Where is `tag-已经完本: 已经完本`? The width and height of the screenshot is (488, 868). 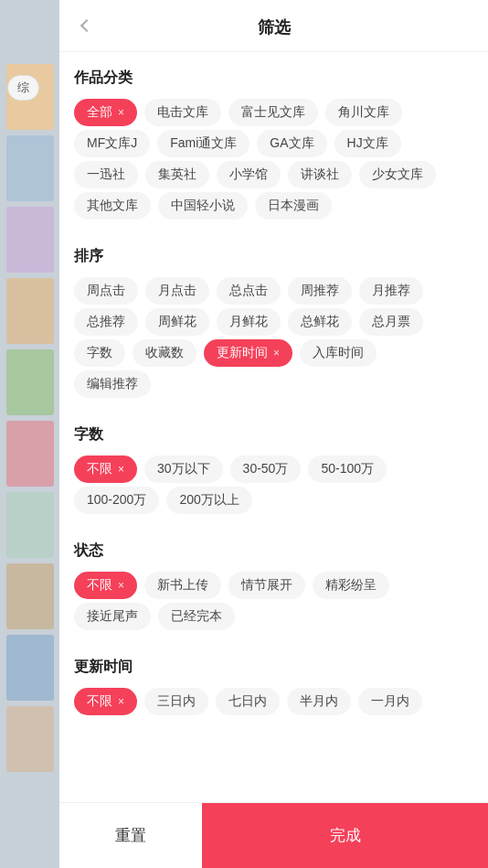 tag-已经完本: 已经完本 is located at coordinates (196, 616).